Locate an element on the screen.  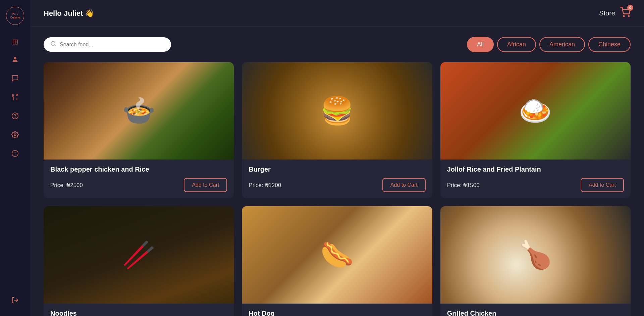
search-filter-row: All African American Chinese is located at coordinates (337, 44).